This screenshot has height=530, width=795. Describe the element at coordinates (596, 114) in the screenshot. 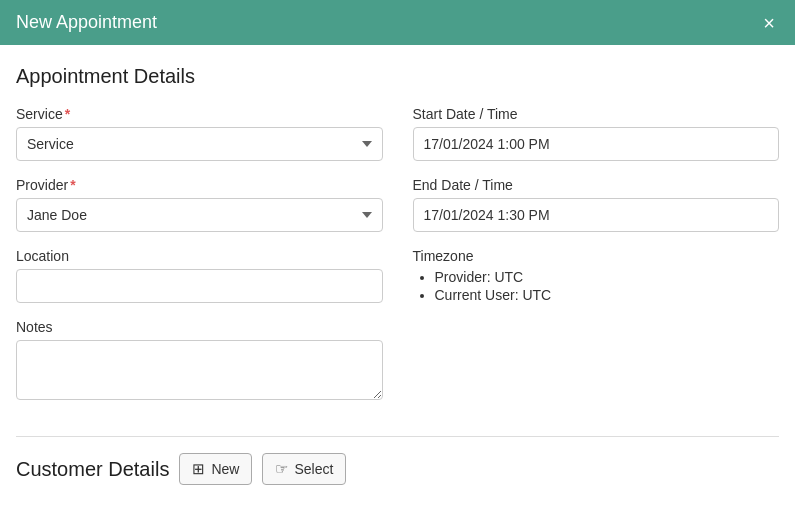

I see `start-date-label: Start Date / Time` at that location.